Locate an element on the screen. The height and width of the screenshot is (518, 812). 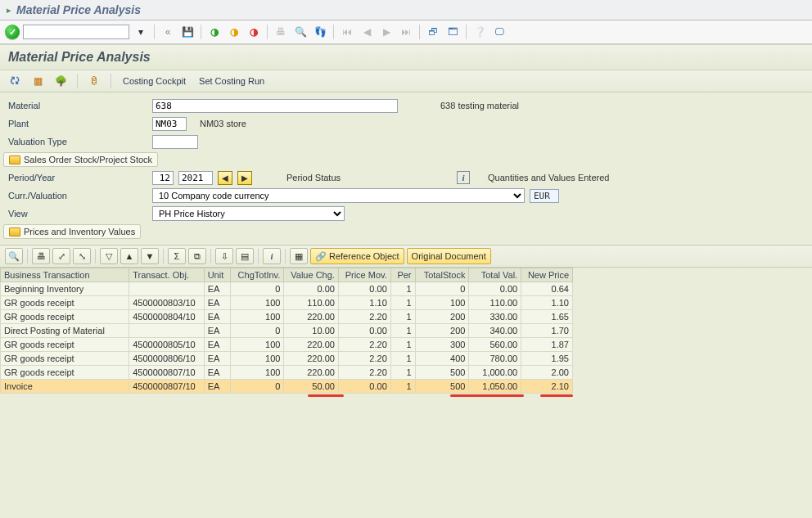
cell-newprice: 1.65 is located at coordinates (547, 318).